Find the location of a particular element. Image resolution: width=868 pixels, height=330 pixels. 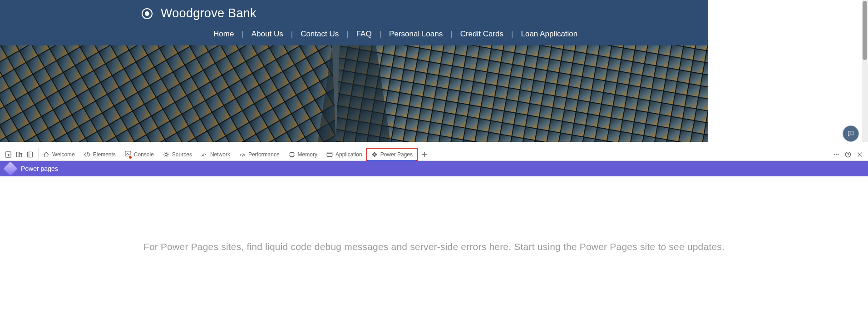

tab-add is located at coordinates (424, 155).